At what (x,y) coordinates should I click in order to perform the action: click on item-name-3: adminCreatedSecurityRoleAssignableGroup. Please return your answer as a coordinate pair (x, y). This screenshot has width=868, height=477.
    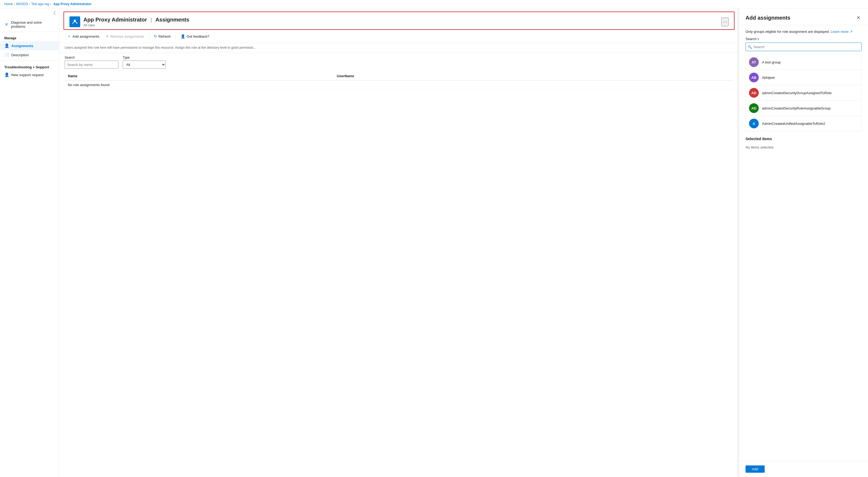
    Looking at the image, I should click on (796, 108).